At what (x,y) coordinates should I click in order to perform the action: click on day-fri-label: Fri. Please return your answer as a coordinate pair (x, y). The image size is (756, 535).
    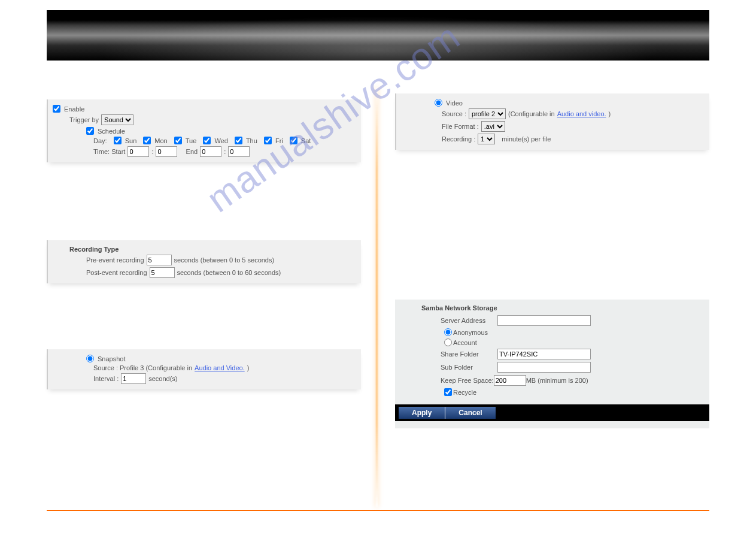
    Looking at the image, I should click on (279, 141).